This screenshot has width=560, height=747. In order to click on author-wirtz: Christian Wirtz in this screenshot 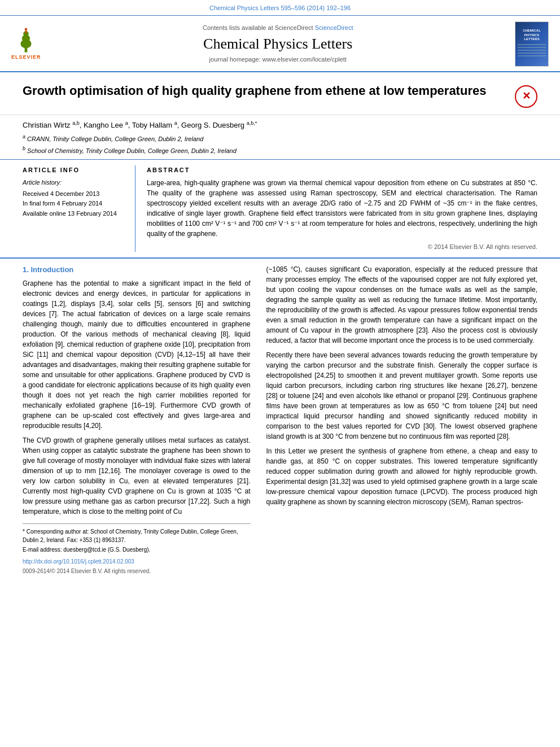, I will do `click(46, 125)`.